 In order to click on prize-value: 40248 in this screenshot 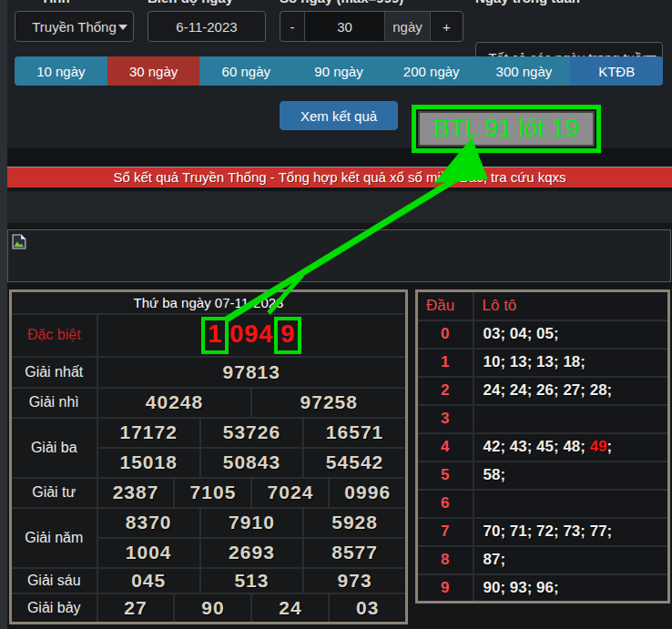, I will do `click(175, 402)`.